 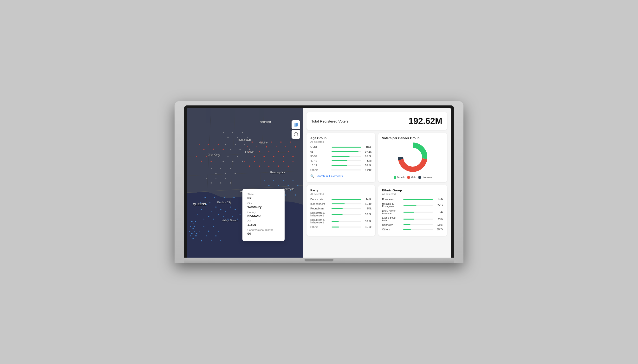 I want to click on age-bar-value-2: 65.5k, so click(x=367, y=156).